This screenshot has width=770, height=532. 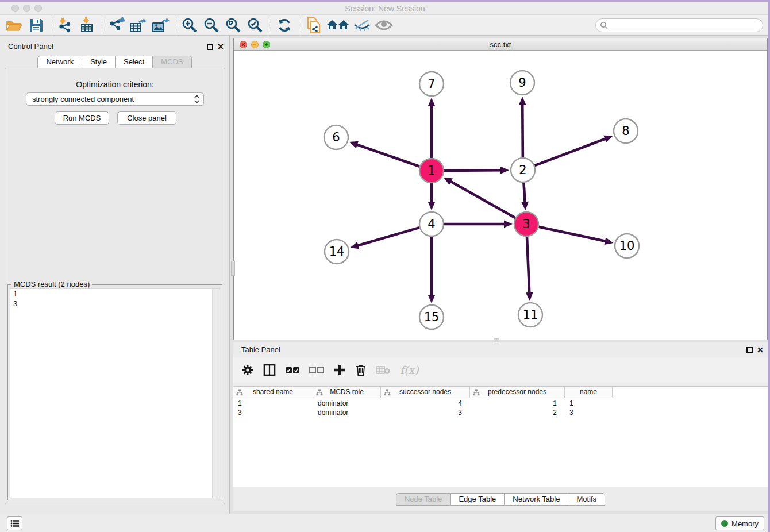 What do you see at coordinates (233, 268) in the screenshot?
I see `vertical-splitter-grip` at bounding box center [233, 268].